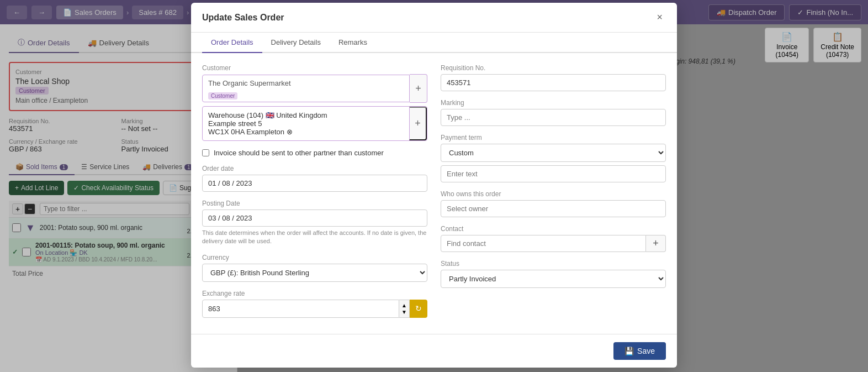  Describe the element at coordinates (553, 68) in the screenshot. I see `req-no-label: Requisition No.` at that location.